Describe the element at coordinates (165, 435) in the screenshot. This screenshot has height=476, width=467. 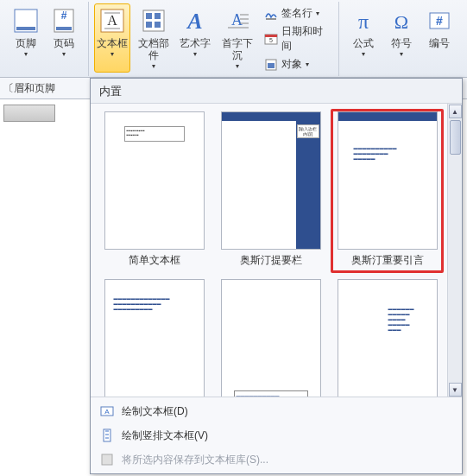
I see `draw-vertical-textbox-label: 绘制竖排文本框(V)` at that location.